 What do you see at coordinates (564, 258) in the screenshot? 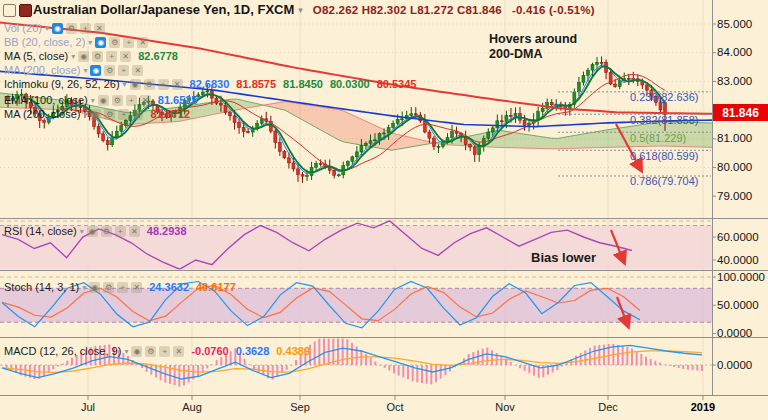
I see `annotation-bias-lower: Bias lower` at bounding box center [564, 258].